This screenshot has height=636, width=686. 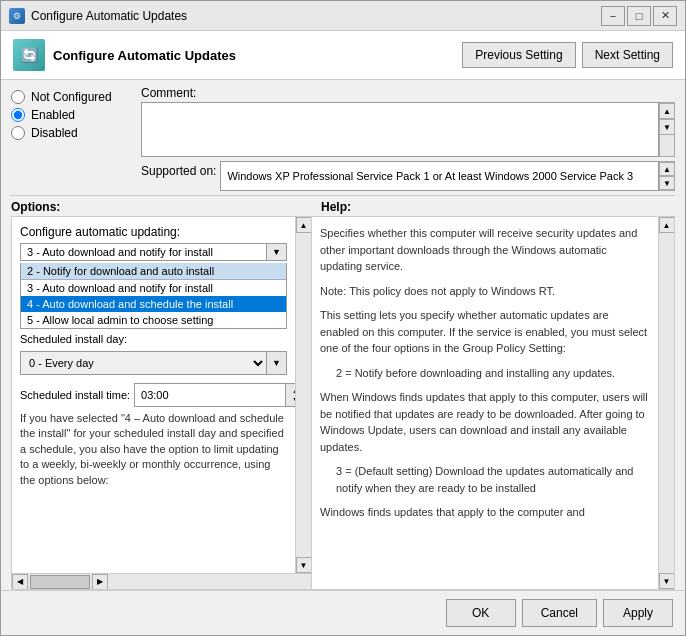 I want to click on schedule-time-input, so click(x=210, y=395).